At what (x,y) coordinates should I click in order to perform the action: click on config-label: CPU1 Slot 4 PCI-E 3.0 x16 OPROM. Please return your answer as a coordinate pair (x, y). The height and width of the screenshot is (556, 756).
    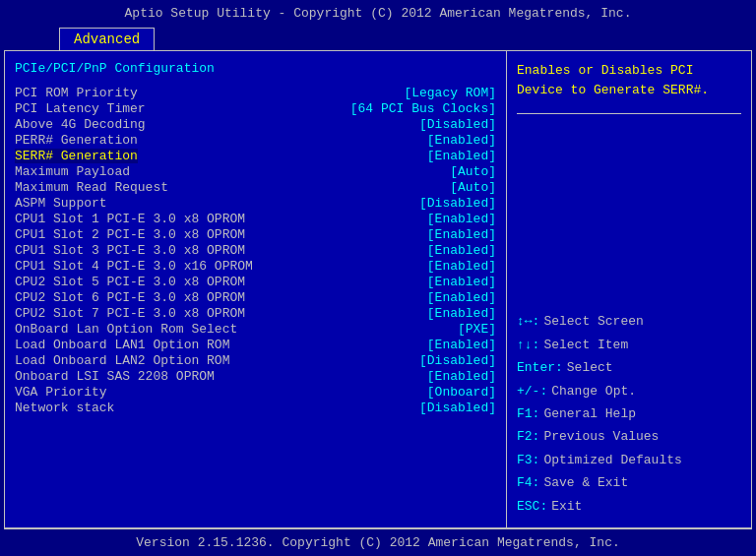
    Looking at the image, I should click on (134, 266).